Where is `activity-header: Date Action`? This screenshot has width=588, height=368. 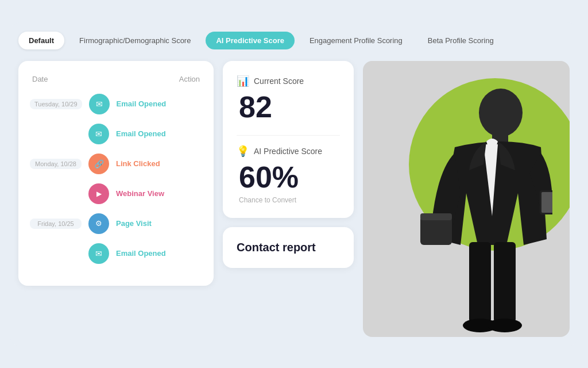
activity-header: Date Action is located at coordinates (116, 79).